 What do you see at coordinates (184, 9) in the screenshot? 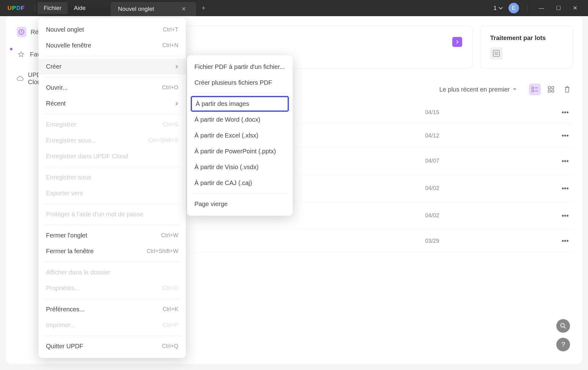
I see `close-icon: ✕` at bounding box center [184, 9].